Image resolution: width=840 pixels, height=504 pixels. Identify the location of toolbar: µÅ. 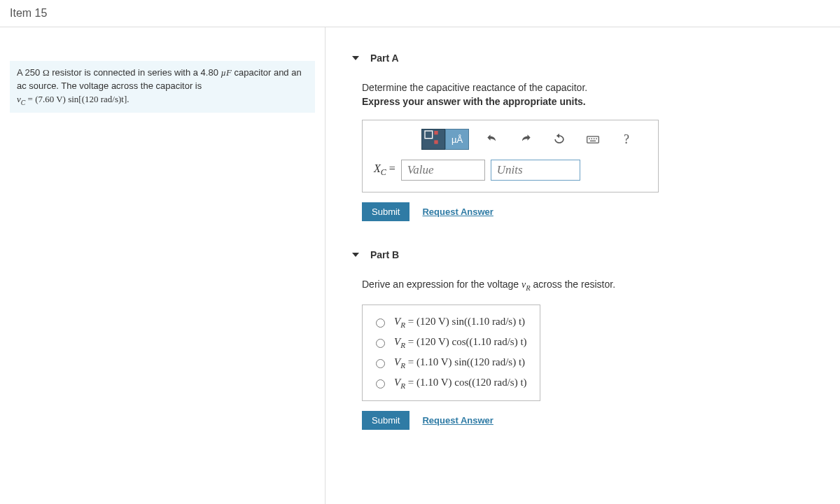
(510, 143).